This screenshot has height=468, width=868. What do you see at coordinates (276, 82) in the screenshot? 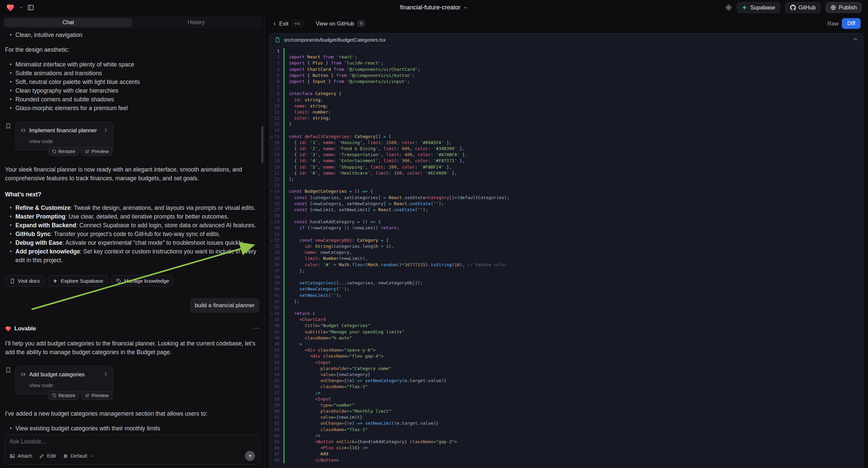
I see `line-number: 6` at bounding box center [276, 82].